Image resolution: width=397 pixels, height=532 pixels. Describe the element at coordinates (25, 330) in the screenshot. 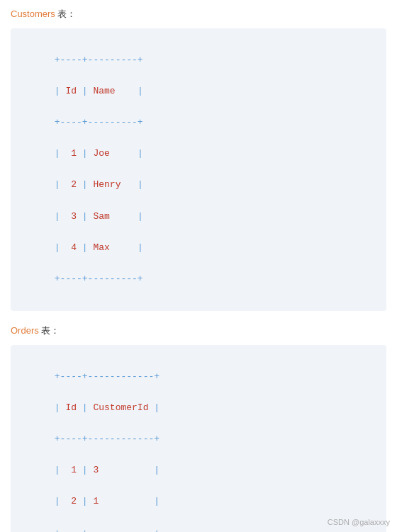

I see `orders-keyword: Orders` at that location.